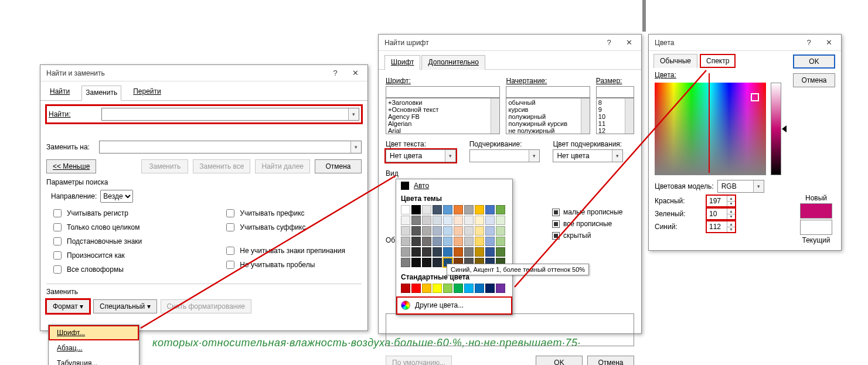 This screenshot has width=868, height=365. Describe the element at coordinates (96, 213) in the screenshot. I see `chk-case: Учитывать регистр` at that location.